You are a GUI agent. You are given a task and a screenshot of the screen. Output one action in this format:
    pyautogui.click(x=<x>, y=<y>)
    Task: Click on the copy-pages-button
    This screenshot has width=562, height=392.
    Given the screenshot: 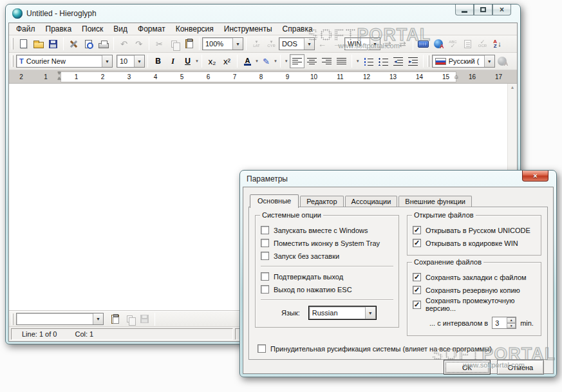 What is the action you would take?
    pyautogui.click(x=115, y=319)
    